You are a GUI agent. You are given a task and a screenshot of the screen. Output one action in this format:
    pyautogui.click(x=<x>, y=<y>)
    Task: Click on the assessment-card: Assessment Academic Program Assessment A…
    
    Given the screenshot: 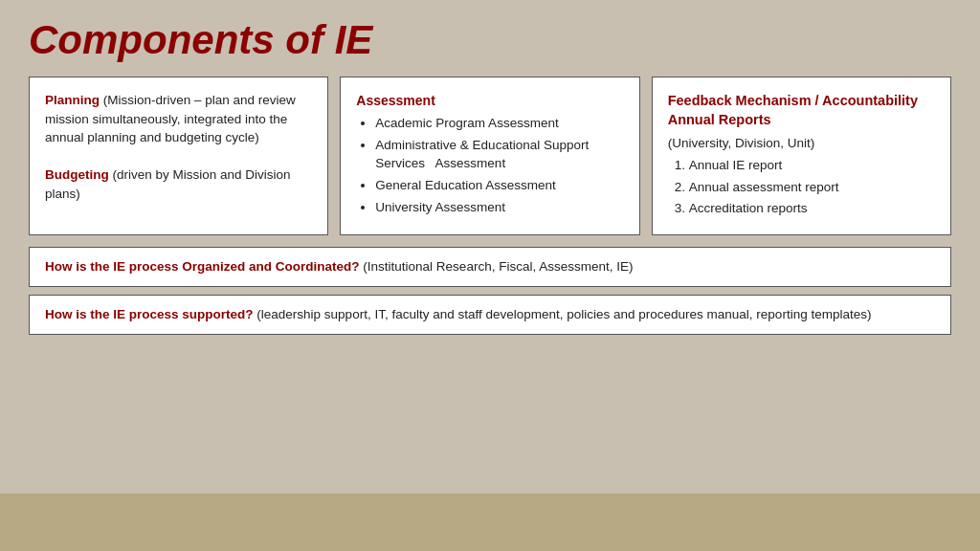 What is the action you would take?
    pyautogui.click(x=490, y=156)
    